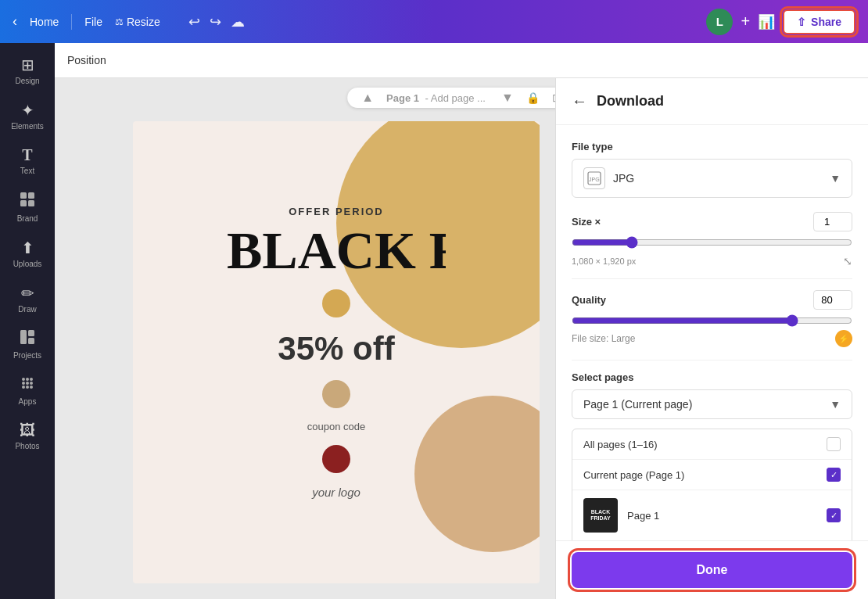 This screenshot has height=599, width=868. Describe the element at coordinates (701, 444) in the screenshot. I see `page-all-name: All pages (1–16)` at that location.